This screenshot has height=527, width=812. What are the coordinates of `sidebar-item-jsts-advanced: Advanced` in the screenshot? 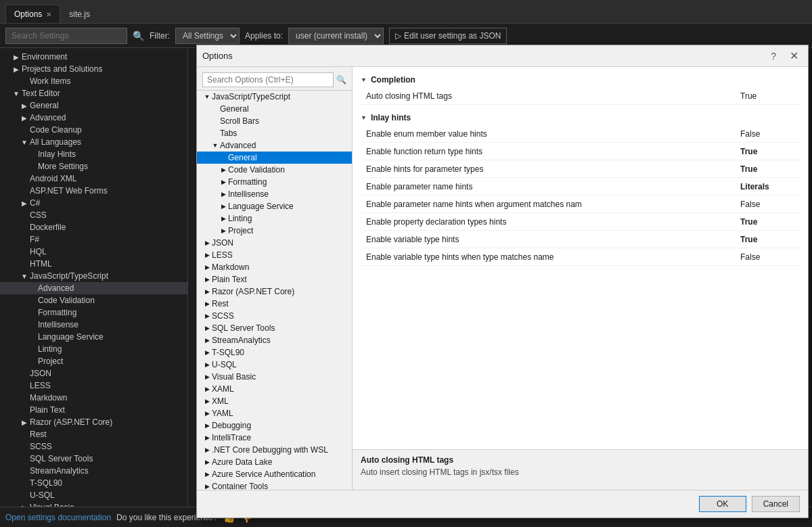 It's located at (93, 288).